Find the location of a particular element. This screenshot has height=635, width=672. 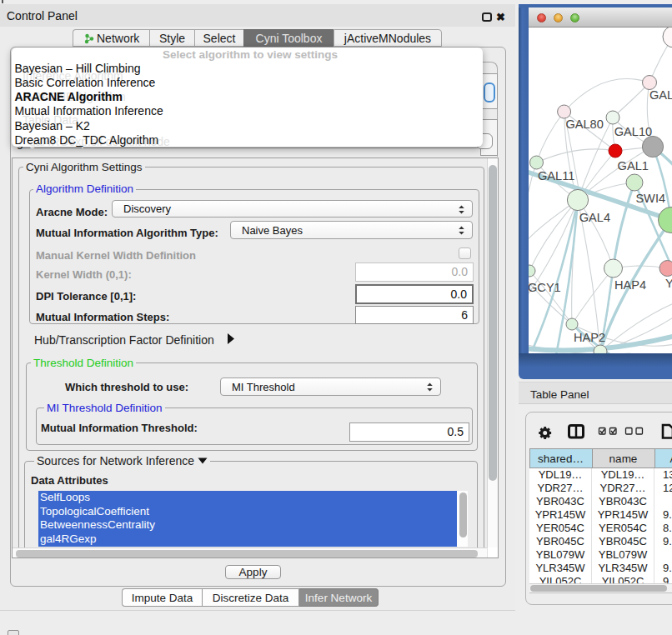

svg-text: GAL4 is located at coordinates (595, 218).